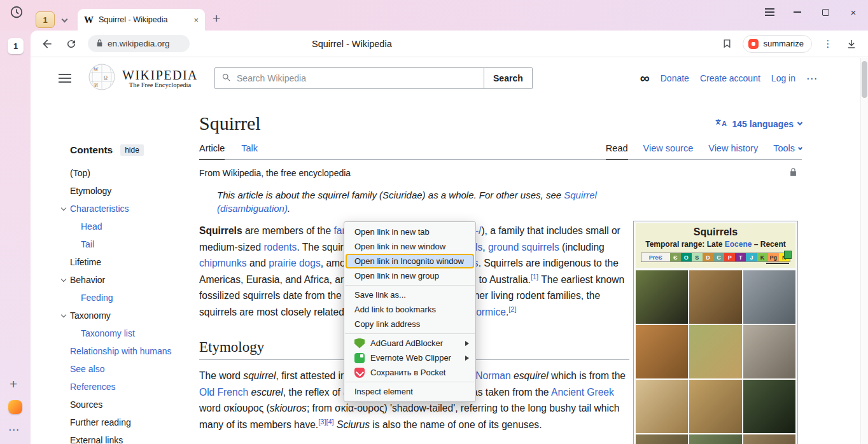 The image size is (868, 444). Describe the element at coordinates (71, 44) in the screenshot. I see `reload-button` at that location.